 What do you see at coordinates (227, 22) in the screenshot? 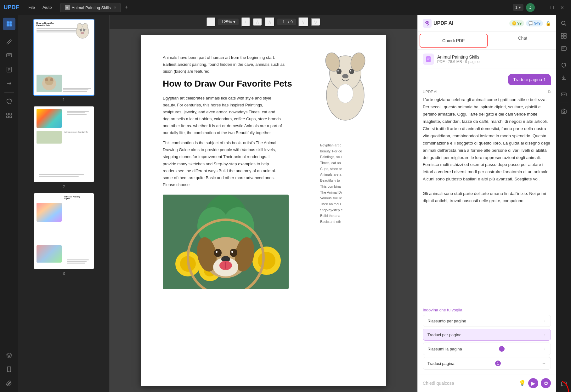
I see `zoom-value: 125%` at bounding box center [227, 22].